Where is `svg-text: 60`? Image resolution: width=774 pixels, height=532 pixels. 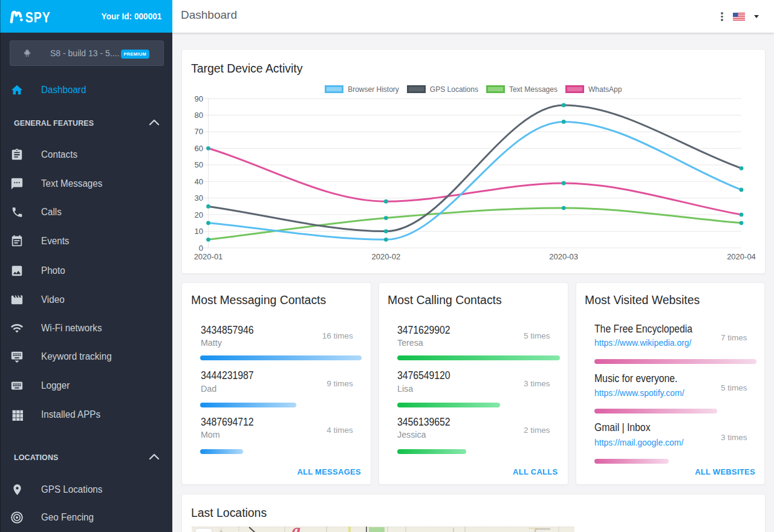 svg-text: 60 is located at coordinates (199, 149).